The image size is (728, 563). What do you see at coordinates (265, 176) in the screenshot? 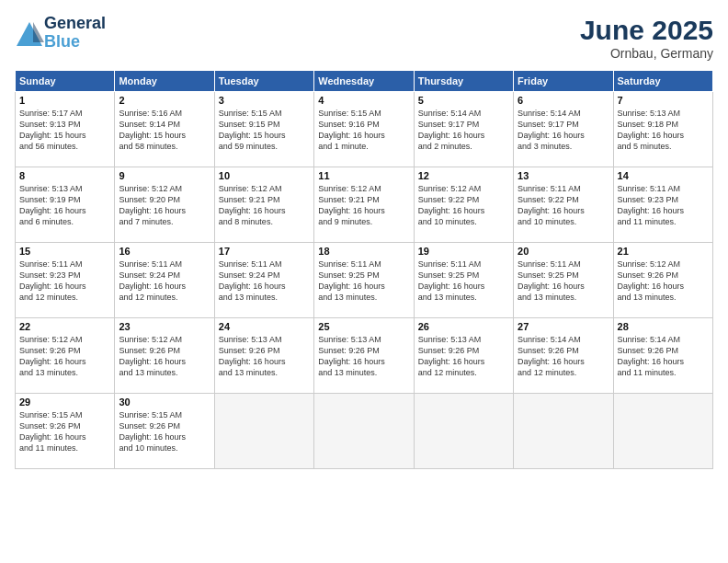
I see `day-number: 10` at bounding box center [265, 176].